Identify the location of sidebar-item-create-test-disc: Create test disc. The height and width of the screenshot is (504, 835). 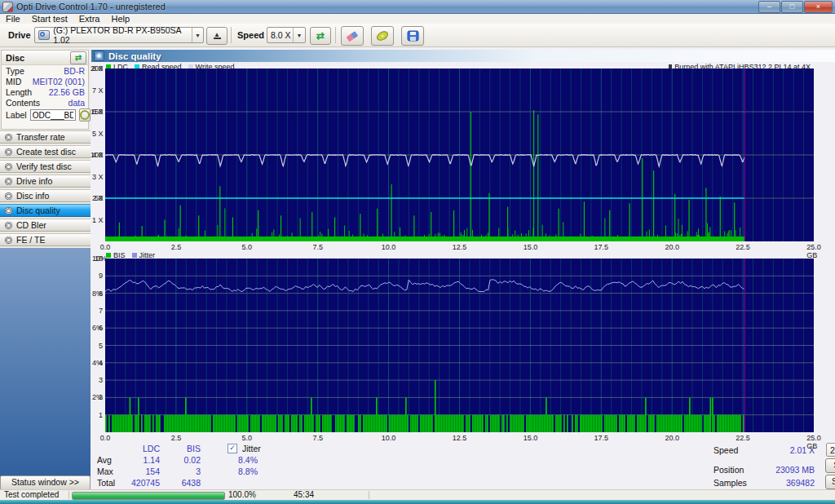
(46, 152).